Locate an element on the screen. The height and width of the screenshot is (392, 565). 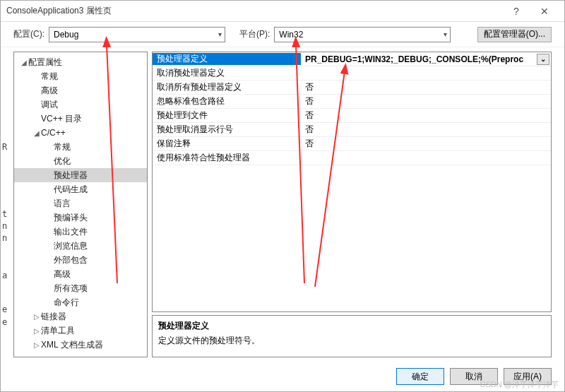
property-name: 保留注释 is located at coordinates (227, 144).